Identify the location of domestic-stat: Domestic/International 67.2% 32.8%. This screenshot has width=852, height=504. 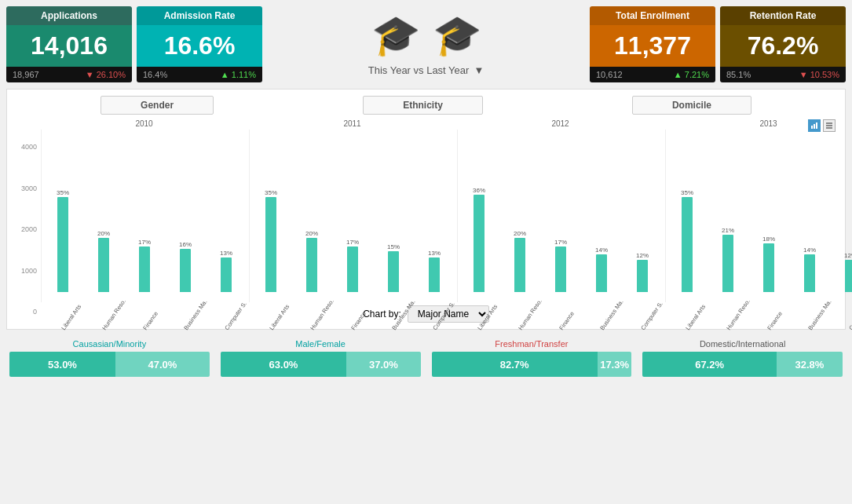
(743, 358).